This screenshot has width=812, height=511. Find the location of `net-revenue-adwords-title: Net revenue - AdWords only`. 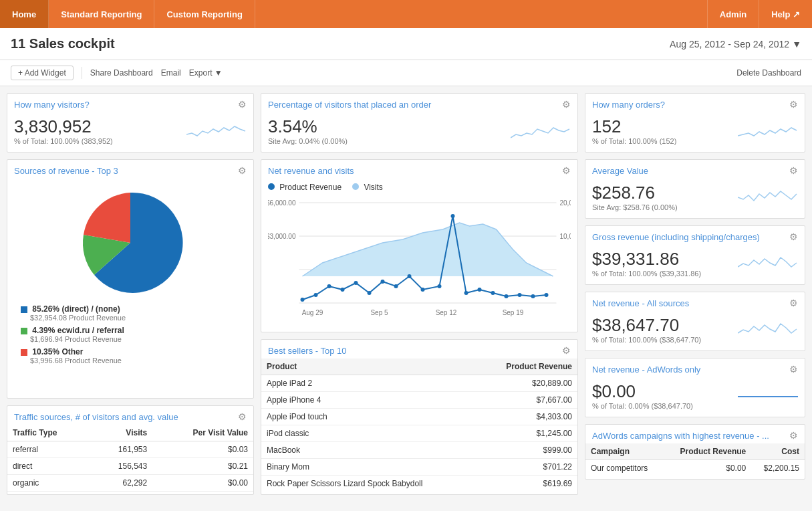

net-revenue-adwords-title: Net revenue - AdWords only is located at coordinates (646, 369).